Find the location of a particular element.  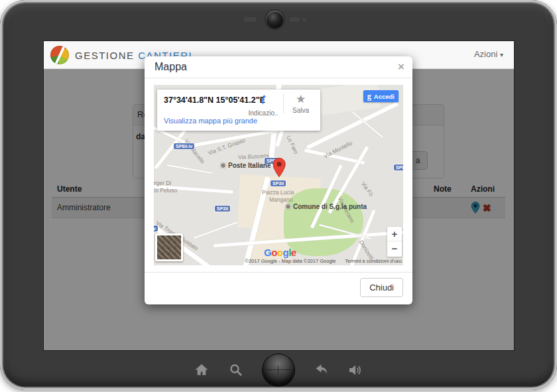

poi-label: Poste Italiane is located at coordinates (245, 166).